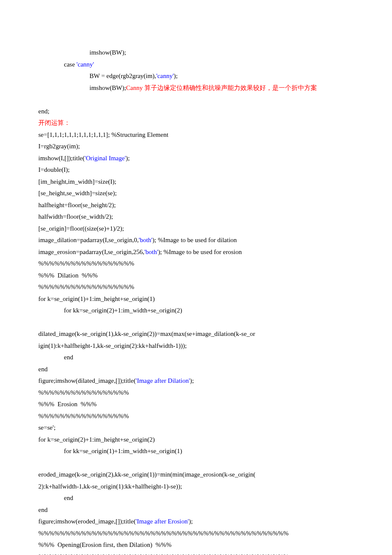  Describe the element at coordinates (123, 310) in the screenshot. I see `code-token: for kk=se_origin(2)+1:im_width+se_origin…` at that location.